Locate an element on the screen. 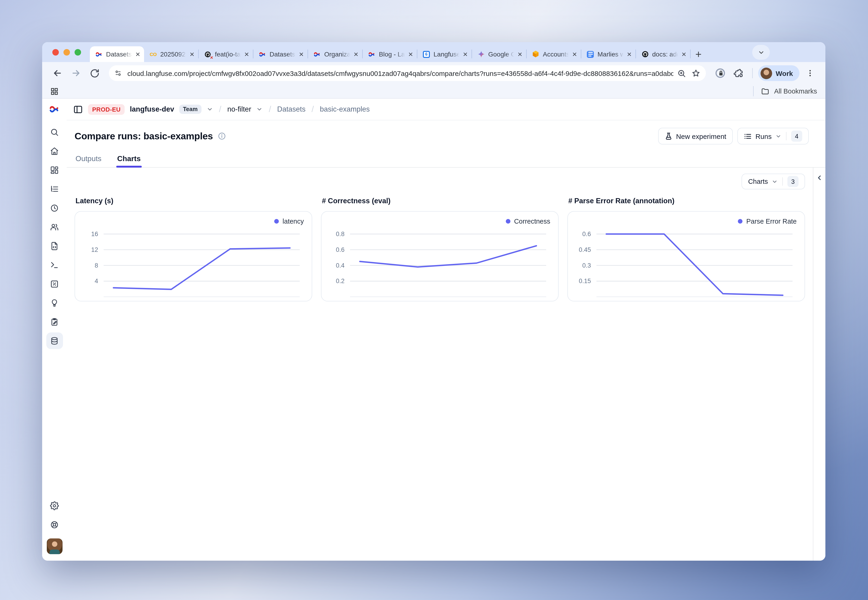  folder-icon is located at coordinates (765, 91).